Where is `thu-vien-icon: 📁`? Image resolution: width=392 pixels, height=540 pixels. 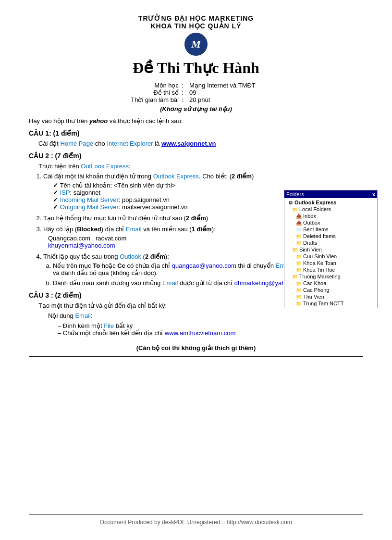
thu-vien-icon: 📁 is located at coordinates (299, 297).